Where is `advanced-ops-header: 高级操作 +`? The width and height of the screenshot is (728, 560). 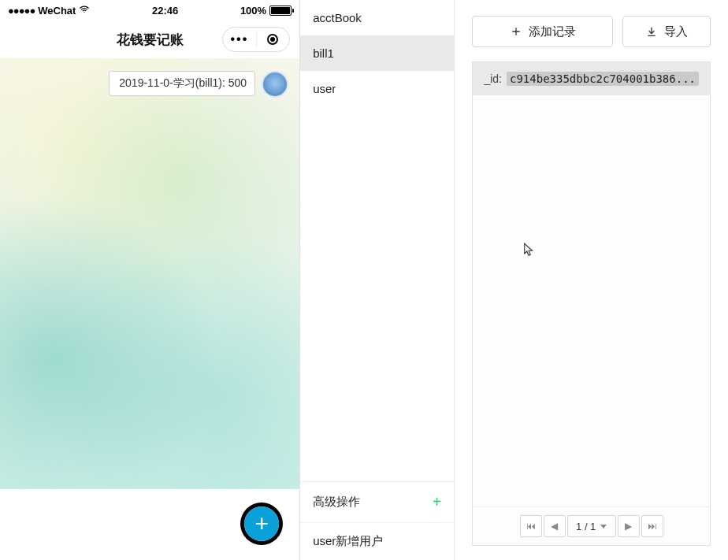
advanced-ops-header: 高级操作 + is located at coordinates (377, 502).